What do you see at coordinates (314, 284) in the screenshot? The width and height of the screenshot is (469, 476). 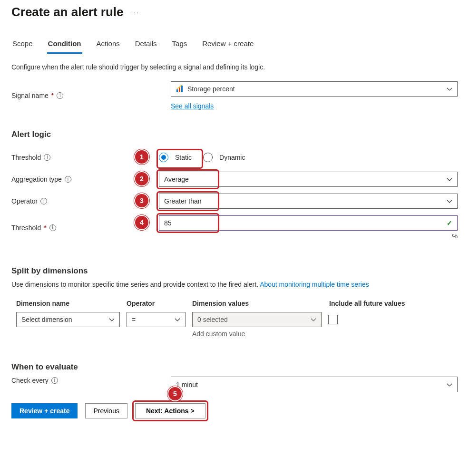 I see `about-dimensions-link: About monitoring multiple time series` at bounding box center [314, 284].